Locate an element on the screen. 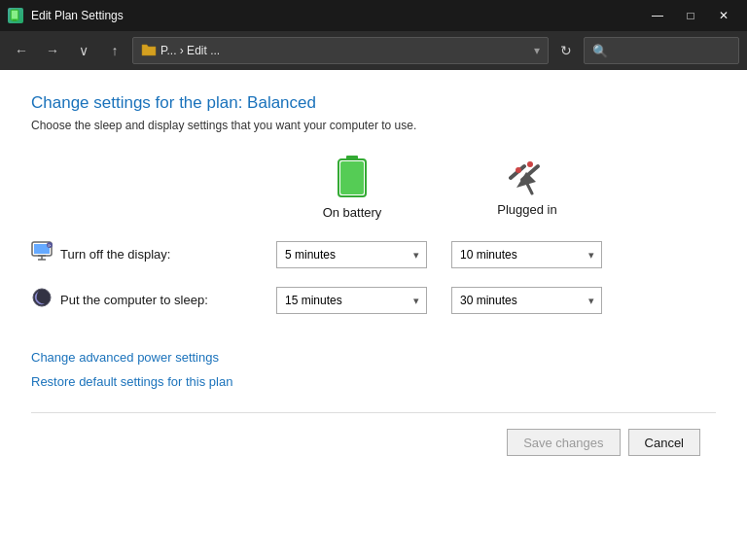  back-button: ← is located at coordinates (21, 51).